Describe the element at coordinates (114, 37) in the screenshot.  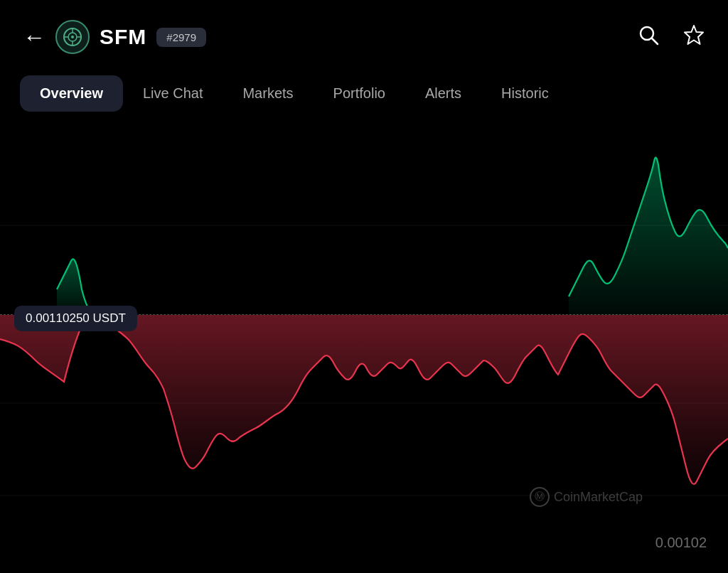
I see `header-left: ← SFM #2979` at that location.